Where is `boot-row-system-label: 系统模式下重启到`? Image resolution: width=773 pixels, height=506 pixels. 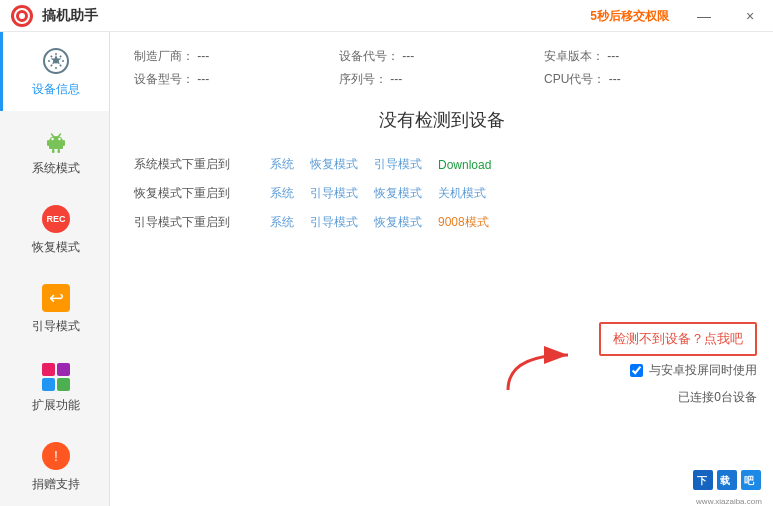 boot-row-system-label: 系统模式下重启到 is located at coordinates (194, 164).